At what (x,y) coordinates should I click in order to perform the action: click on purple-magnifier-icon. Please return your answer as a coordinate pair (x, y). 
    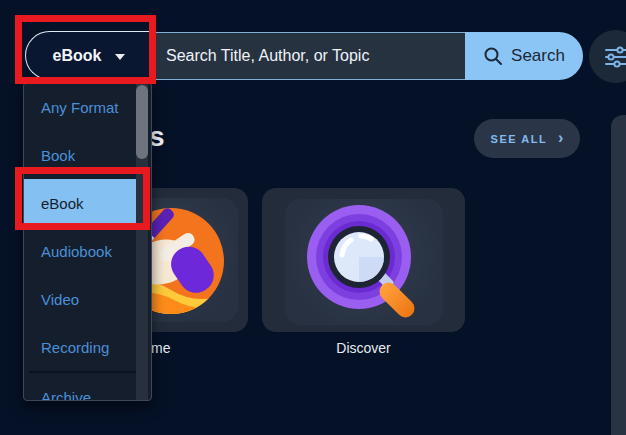
    Looking at the image, I should click on (363, 263).